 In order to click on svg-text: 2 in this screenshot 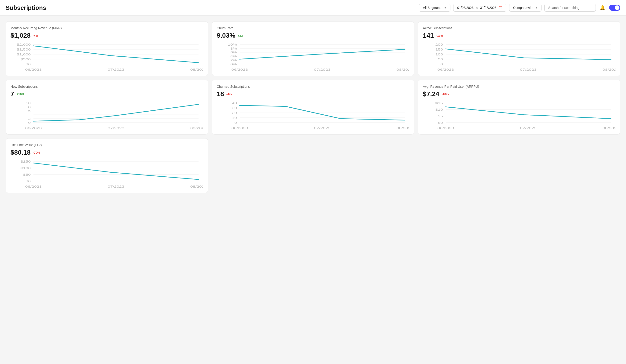, I will do `click(29, 119)`.